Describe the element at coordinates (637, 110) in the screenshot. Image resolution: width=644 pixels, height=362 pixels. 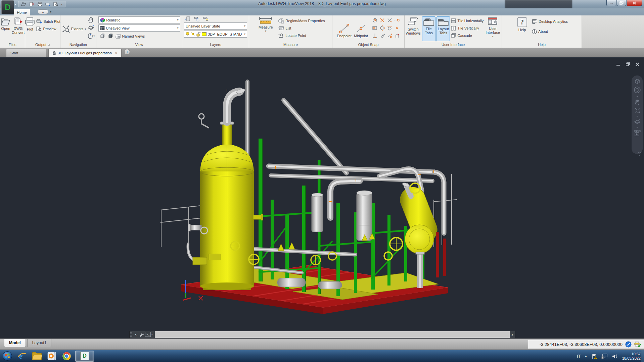
I see `navbar-zoom-icon` at that location.